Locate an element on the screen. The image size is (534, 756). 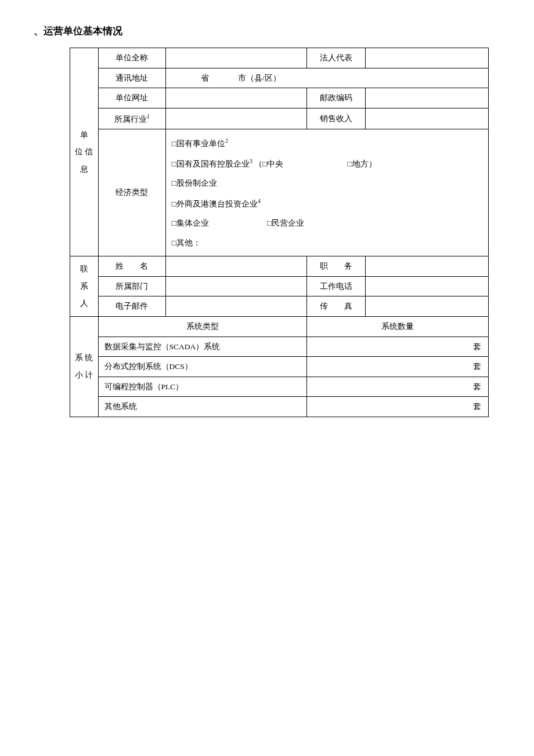
cb-foreign-hmt: □外商及港澳台投资企业 is located at coordinates (215, 203).